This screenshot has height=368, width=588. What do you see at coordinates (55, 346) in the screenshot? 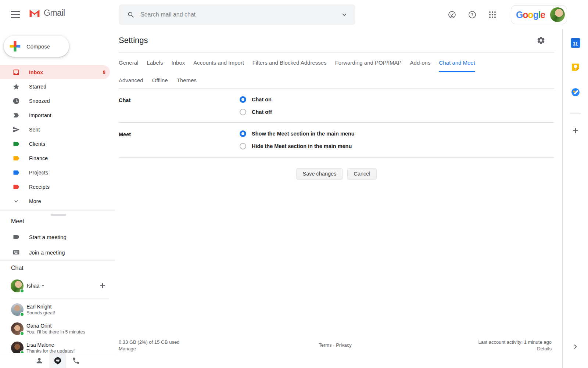
I see `chat-contact: Lisa Malone Thanks for the updates!` at bounding box center [55, 346].